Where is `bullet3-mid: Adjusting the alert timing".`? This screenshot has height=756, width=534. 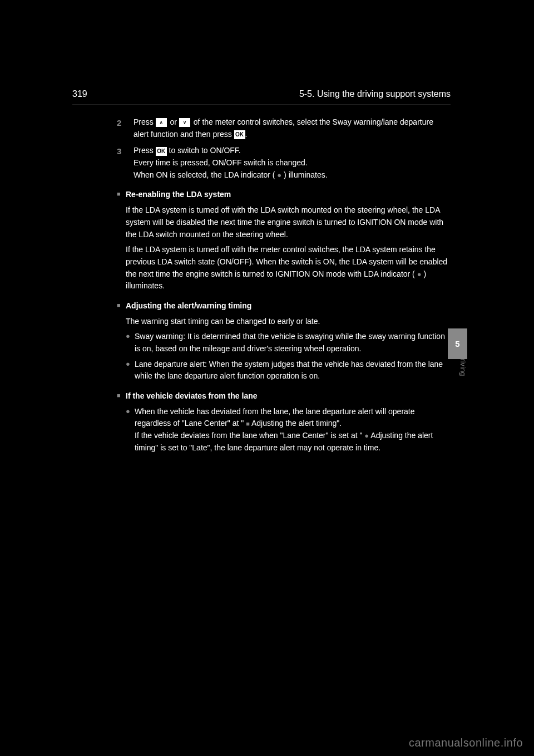
bullet3-mid: Adjusting the alert timing". is located at coordinates (296, 423).